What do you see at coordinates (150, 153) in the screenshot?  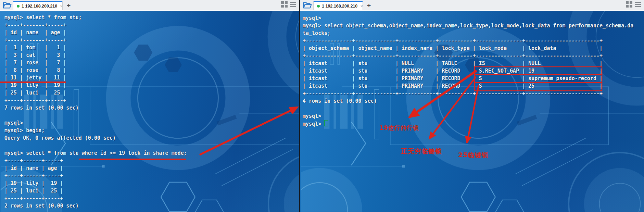 I see `terminal-line: mysql> select * from stu where id >= 19 …` at bounding box center [150, 153].